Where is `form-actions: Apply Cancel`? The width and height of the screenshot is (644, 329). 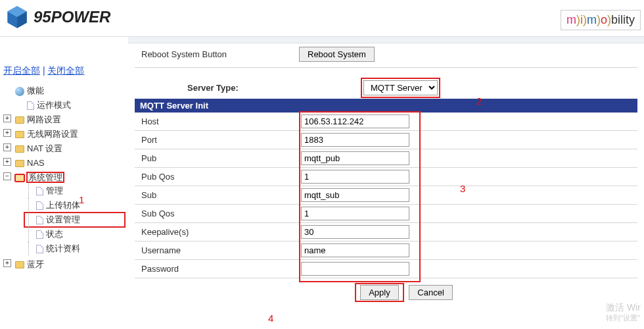 form-actions: Apply Cancel is located at coordinates (386, 292).